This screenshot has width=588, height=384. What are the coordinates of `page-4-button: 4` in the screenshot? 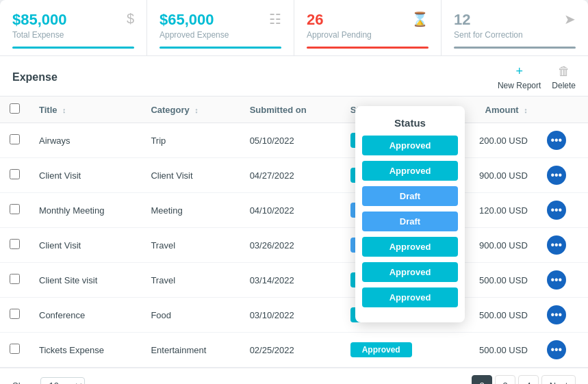 It's located at (528, 379).